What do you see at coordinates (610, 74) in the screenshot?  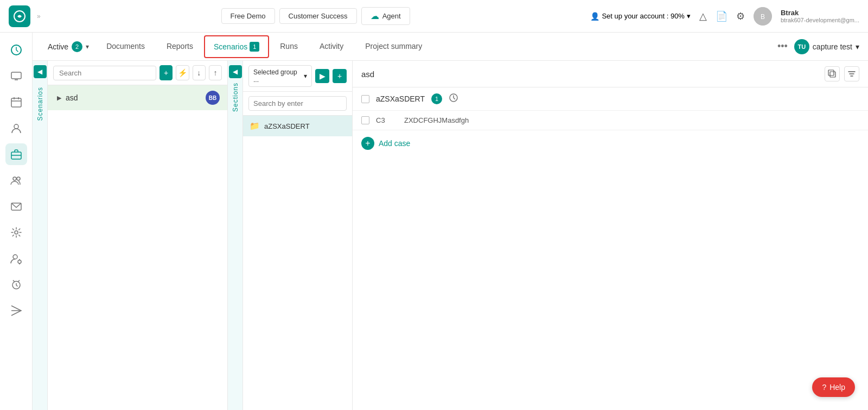 I see `cases-header: asd` at bounding box center [610, 74].